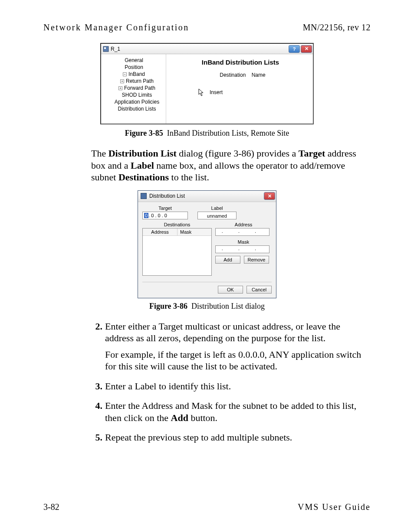 Image resolution: width=414 pixels, height=532 pixels. Describe the element at coordinates (243, 225) in the screenshot. I see `label-address: Address` at that location.